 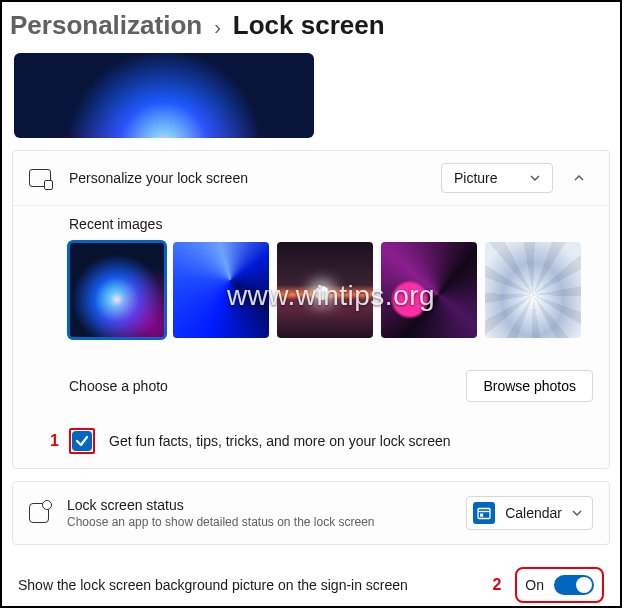 I want to click on browse-photos-button: Browse photos, so click(x=530, y=386).